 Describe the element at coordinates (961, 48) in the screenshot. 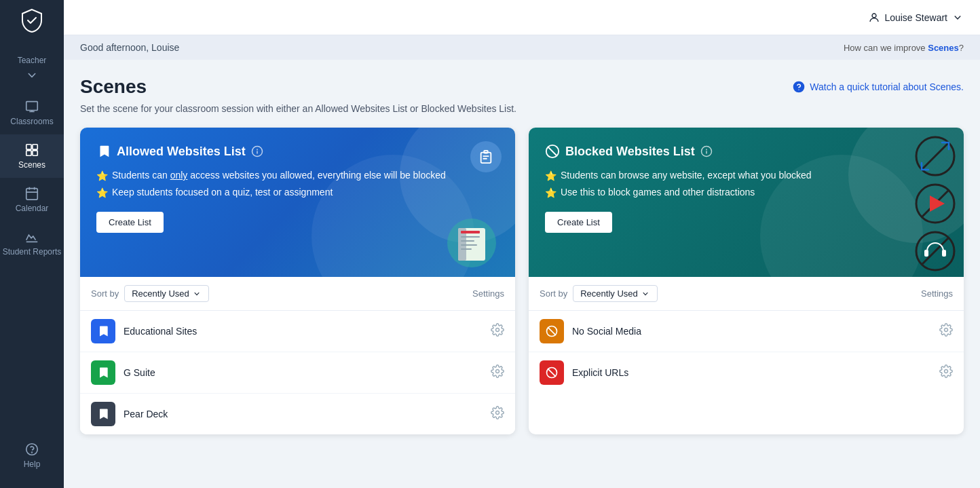

I see `improve-suffix: ?` at that location.